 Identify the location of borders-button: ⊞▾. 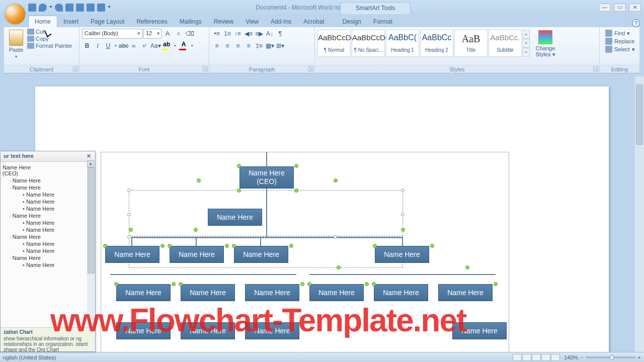
(280, 46).